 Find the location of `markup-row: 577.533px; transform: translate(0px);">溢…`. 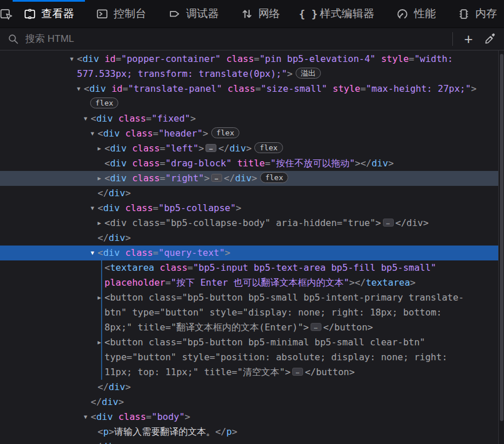

markup-row: 577.533px; transform: translate(0px);">溢… is located at coordinates (249, 74).